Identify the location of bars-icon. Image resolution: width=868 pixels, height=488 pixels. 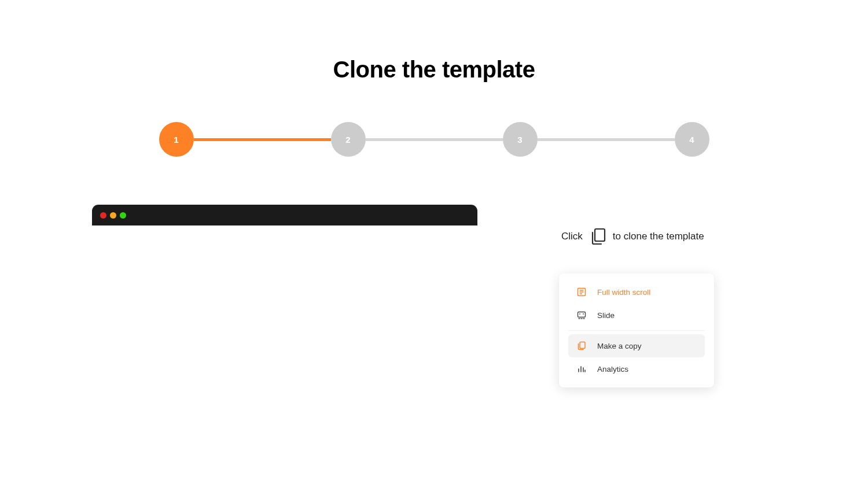
(582, 369).